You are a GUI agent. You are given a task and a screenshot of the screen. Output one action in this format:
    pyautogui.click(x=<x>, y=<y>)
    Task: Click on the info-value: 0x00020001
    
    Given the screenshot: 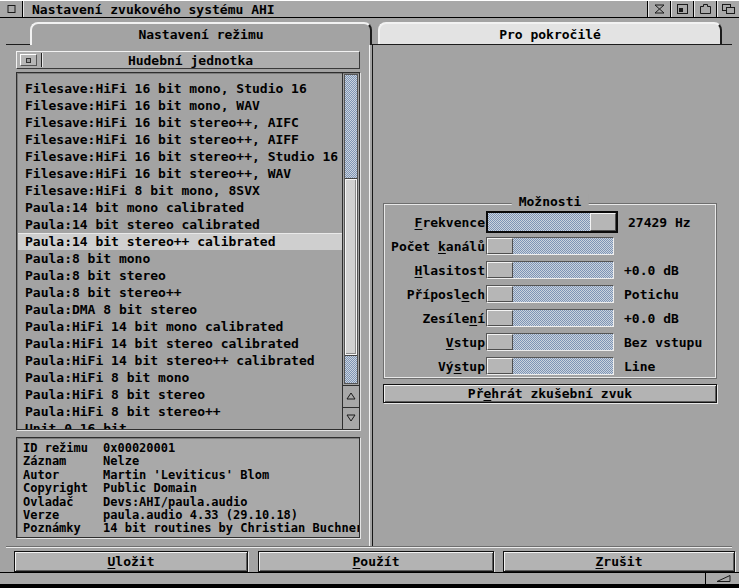 What is the action you would take?
    pyautogui.click(x=139, y=448)
    